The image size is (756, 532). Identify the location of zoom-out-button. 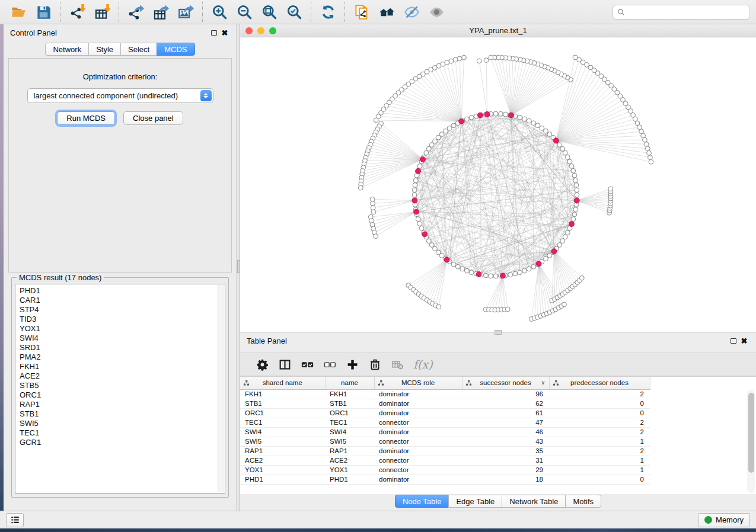
(244, 12).